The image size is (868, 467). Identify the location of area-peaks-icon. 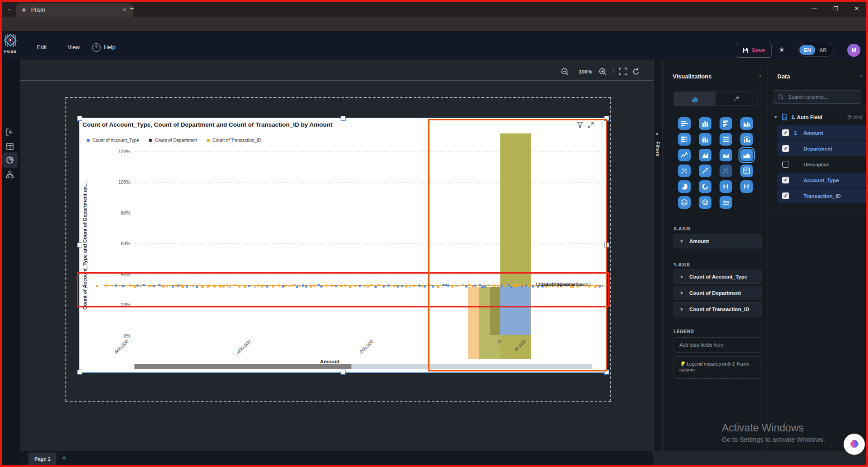
(705, 155).